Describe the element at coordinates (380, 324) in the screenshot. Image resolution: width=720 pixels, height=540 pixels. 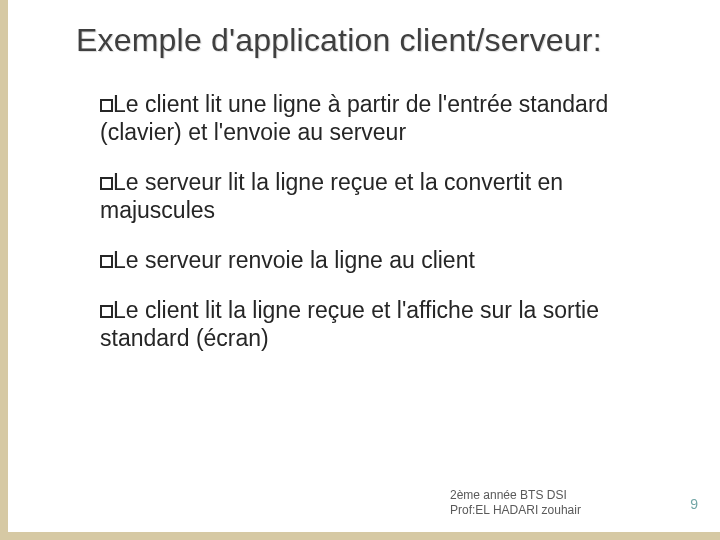
I see `list-item: Le client lit la ligne reçue et l'affich…` at that location.